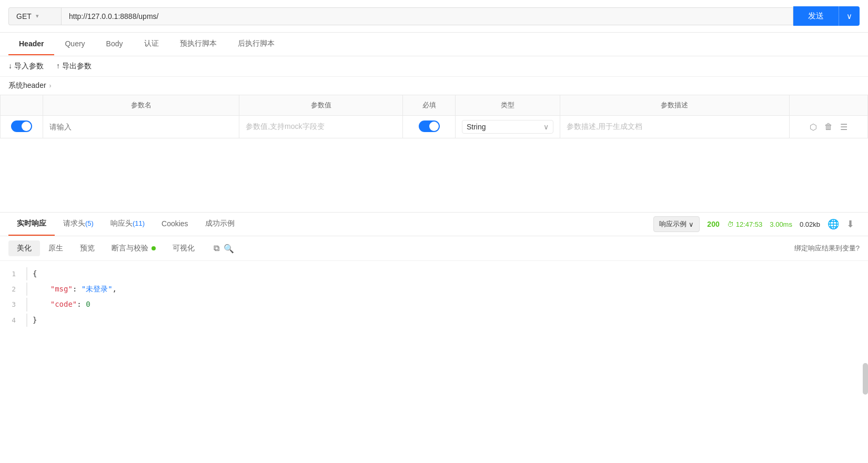 Image resolution: width=868 pixels, height=463 pixels. Describe the element at coordinates (434, 248) in the screenshot. I see `format-tabs-bar: 美化 原生 预览 断言与校验 可视化 ⧉ 🔍 绑定响应结果到变量?` at that location.